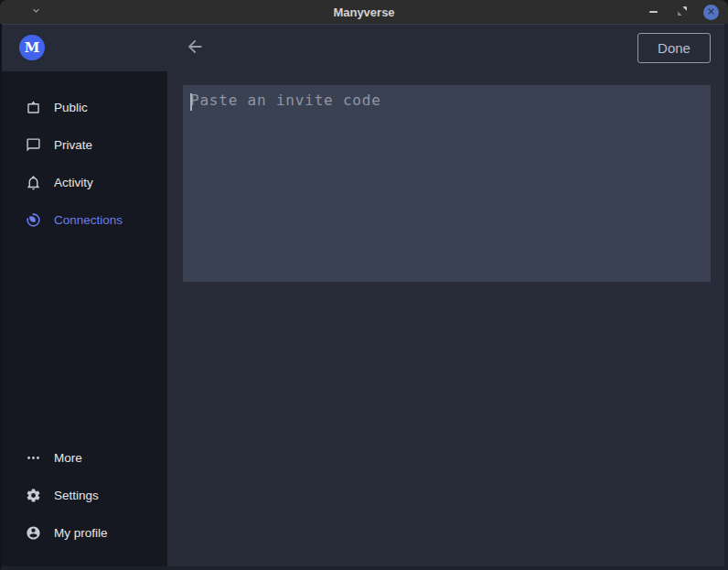 The height and width of the screenshot is (570, 728). Describe the element at coordinates (73, 183) in the screenshot. I see `sidebar-item-label: Activity` at that location.